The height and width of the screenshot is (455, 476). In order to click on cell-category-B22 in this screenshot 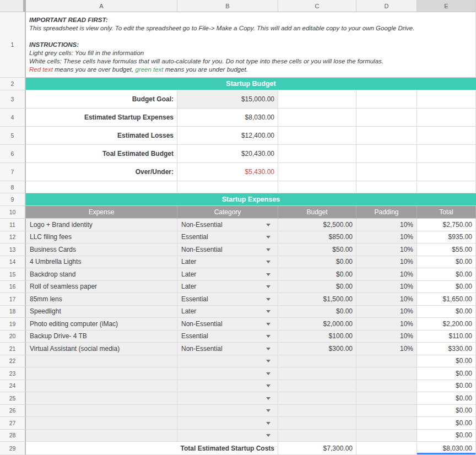, I will do `click(228, 361)`.